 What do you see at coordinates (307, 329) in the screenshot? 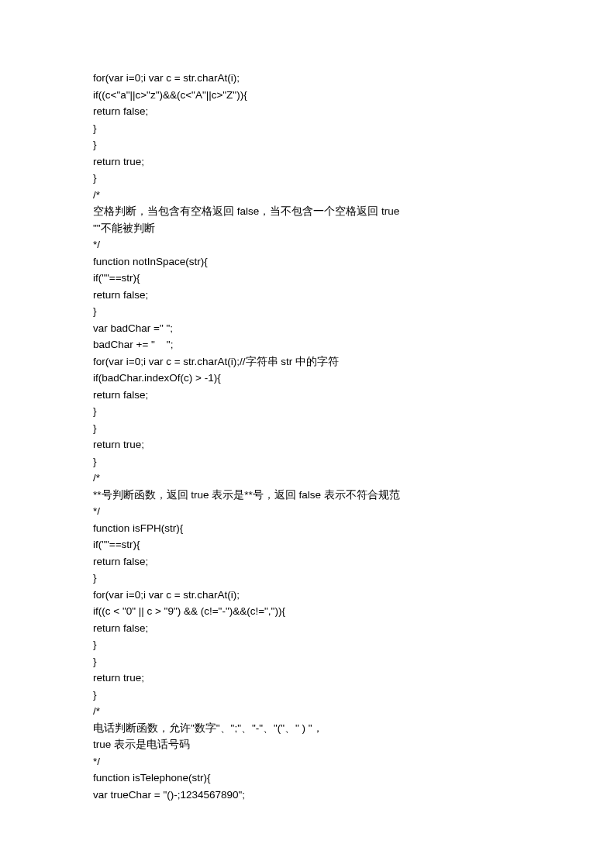
I see `code-line: var badChar =" ";` at bounding box center [307, 329].